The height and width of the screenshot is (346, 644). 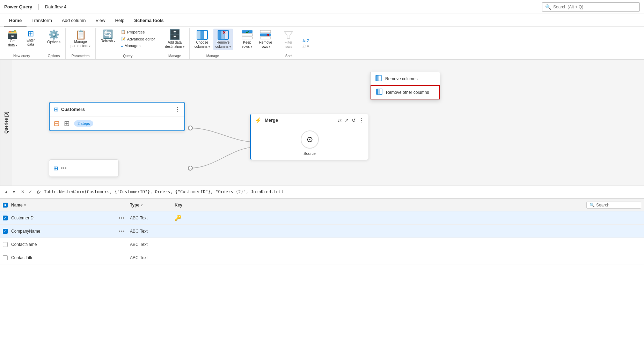 I want to click on header-check-icon: ■, so click(x=5, y=205).